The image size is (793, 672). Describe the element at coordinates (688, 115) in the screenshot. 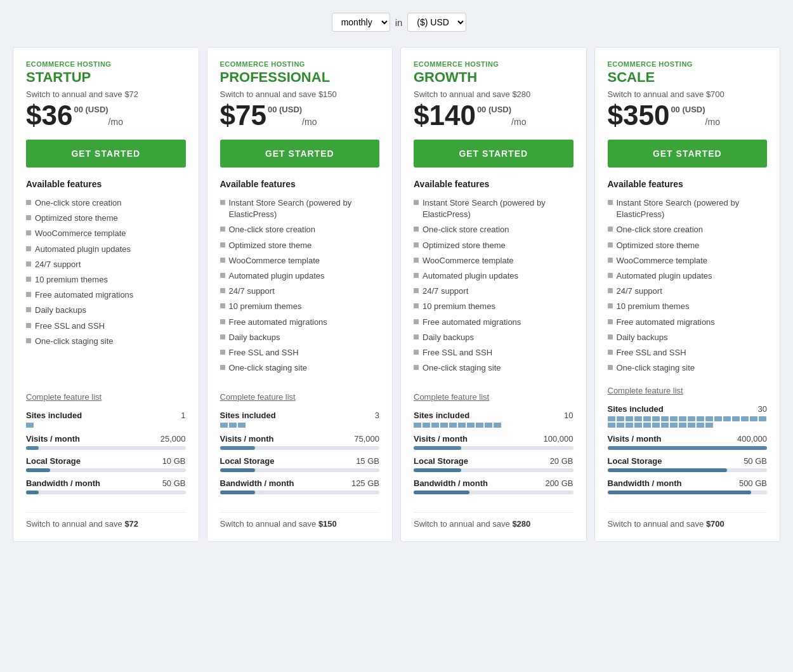

I see `price-row: $350 00 (USD) /mo` at that location.